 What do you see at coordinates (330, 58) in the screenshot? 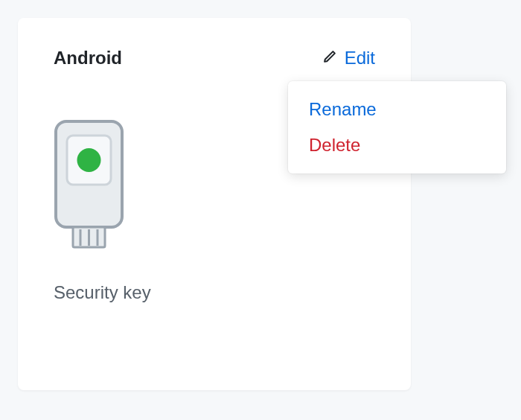
I see `pencil-icon` at bounding box center [330, 58].